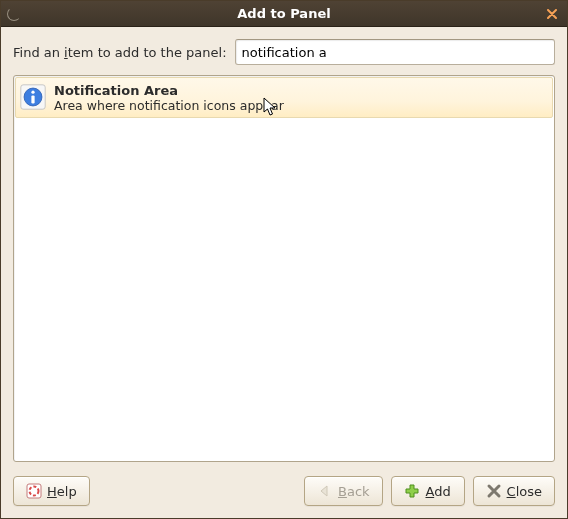 The width and height of the screenshot is (568, 519). Describe the element at coordinates (52, 491) in the screenshot. I see `help-button: Help` at that location.